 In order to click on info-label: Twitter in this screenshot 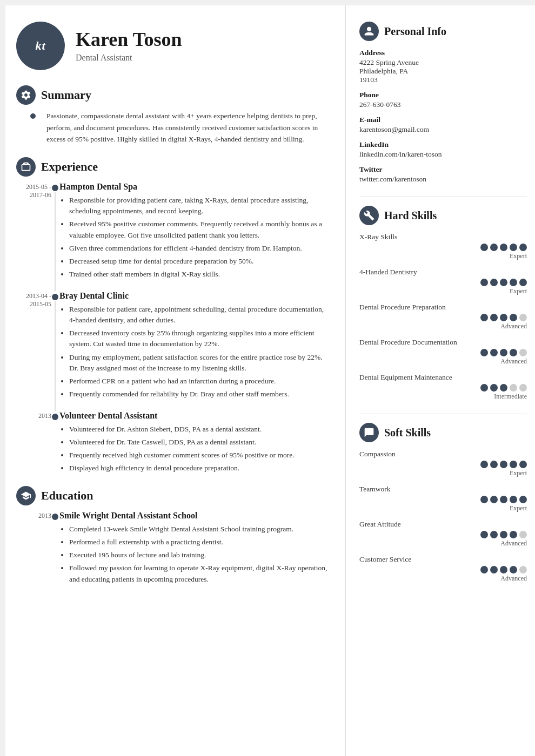, I will do `click(443, 170)`.